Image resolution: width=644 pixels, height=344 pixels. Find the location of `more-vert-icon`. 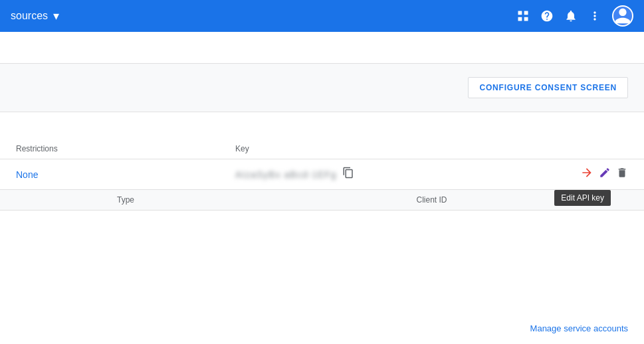

more-vert-icon is located at coordinates (595, 16).